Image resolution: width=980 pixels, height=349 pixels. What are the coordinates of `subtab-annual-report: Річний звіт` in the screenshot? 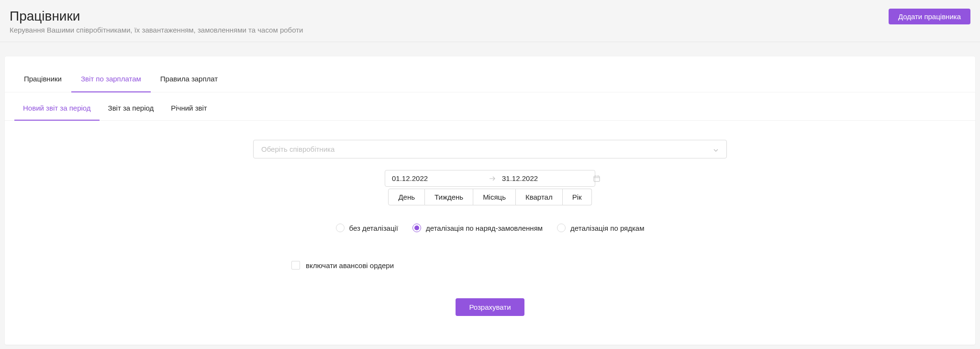 It's located at (189, 108).